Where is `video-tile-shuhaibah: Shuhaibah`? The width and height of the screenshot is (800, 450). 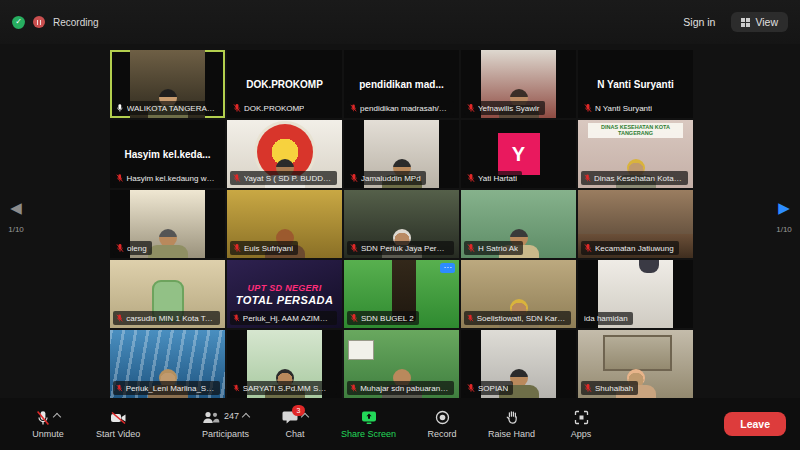
video-tile-shuhaibah: Shuhaibah is located at coordinates (636, 364).